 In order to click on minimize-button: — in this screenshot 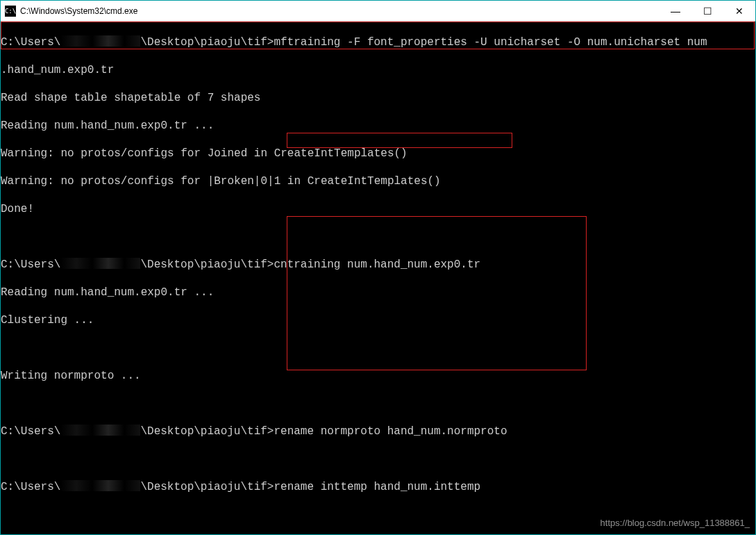, I will do `click(675, 11)`.